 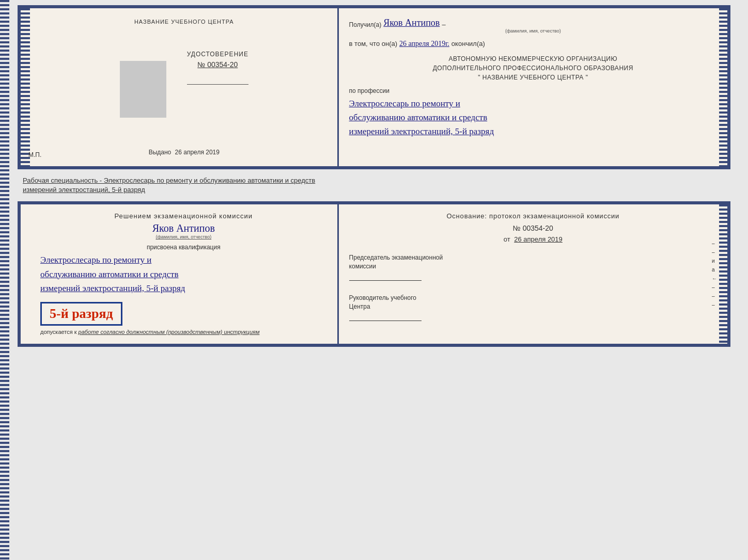 I want to click on razryad-text: 5-й разряд, so click(x=82, y=314).